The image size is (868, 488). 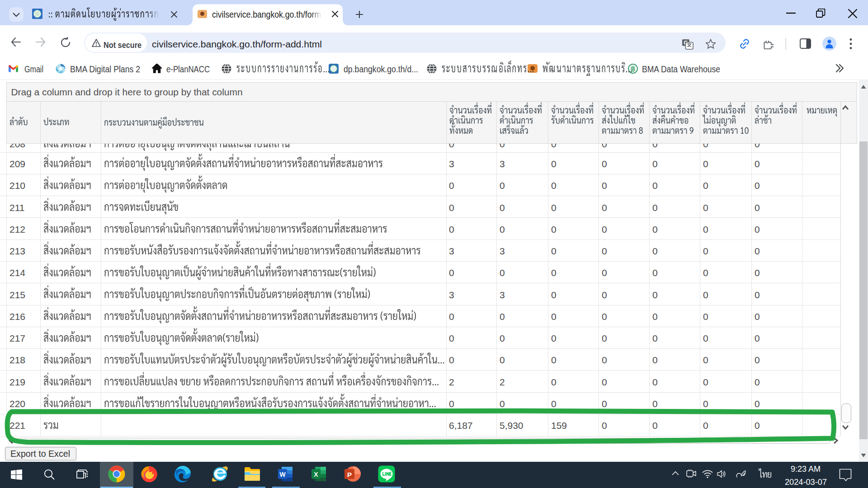 I want to click on svg-text:Drag a column and drop it here: Drag a column and drop it here to group …, so click(x=127, y=92).